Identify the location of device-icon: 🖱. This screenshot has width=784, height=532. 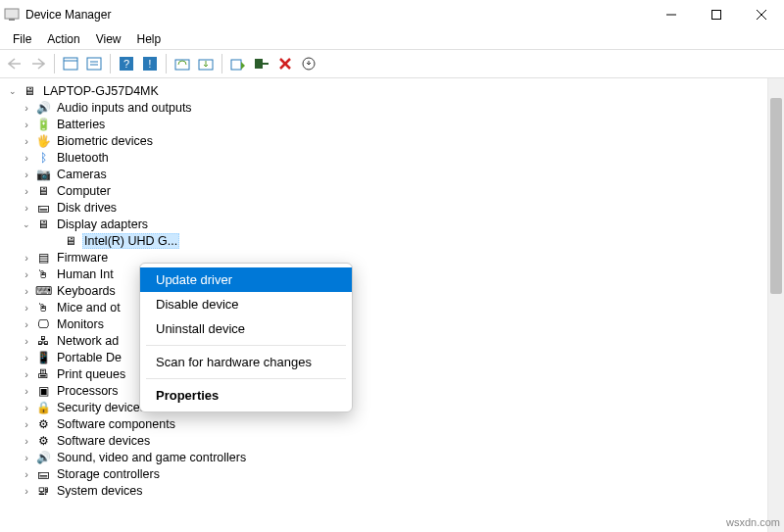
(43, 274).